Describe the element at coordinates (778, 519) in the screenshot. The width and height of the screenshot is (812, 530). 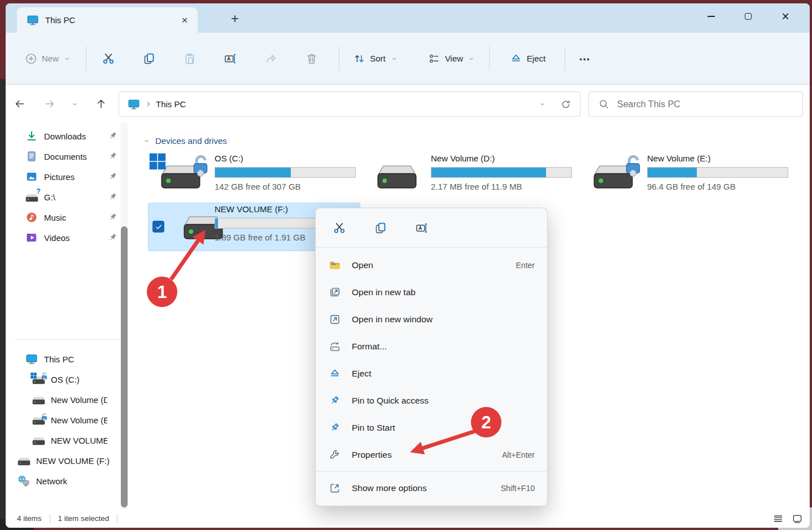
I see `details-view-button` at that location.